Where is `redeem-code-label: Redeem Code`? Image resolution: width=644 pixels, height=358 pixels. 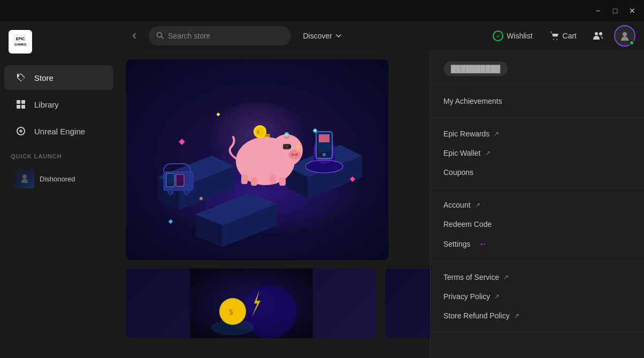
redeem-code-label: Redeem Code is located at coordinates (467, 224).